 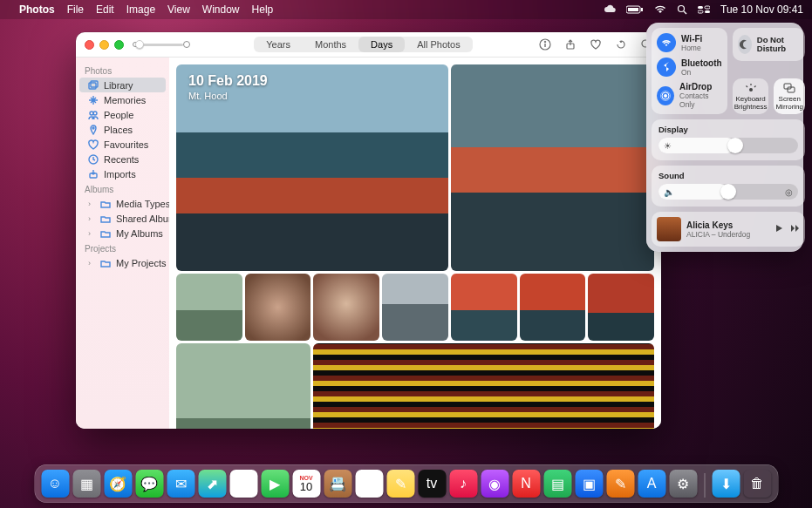 I want to click on segment-months: Months, so click(x=331, y=44).